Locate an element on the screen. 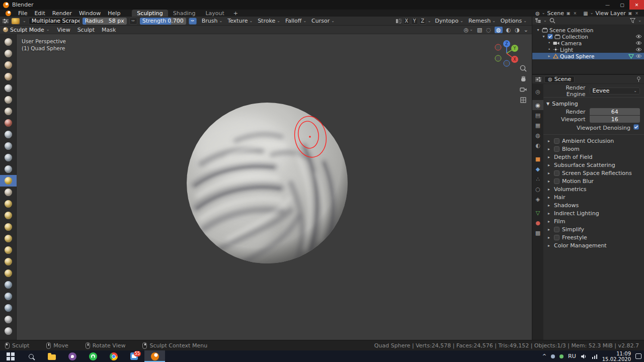 The width and height of the screenshot is (644, 362). start-taskbar-button is located at coordinates (10, 356).